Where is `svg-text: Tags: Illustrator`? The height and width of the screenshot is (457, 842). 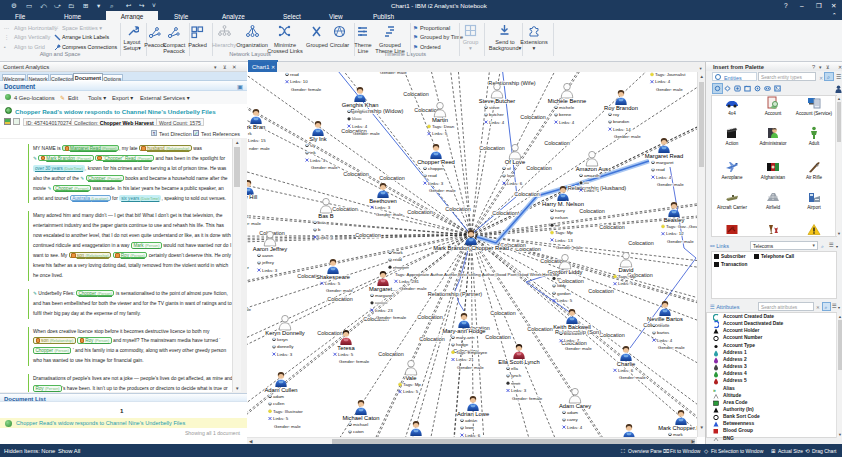
svg-text: Tags: Illustrator is located at coordinates (288, 412).